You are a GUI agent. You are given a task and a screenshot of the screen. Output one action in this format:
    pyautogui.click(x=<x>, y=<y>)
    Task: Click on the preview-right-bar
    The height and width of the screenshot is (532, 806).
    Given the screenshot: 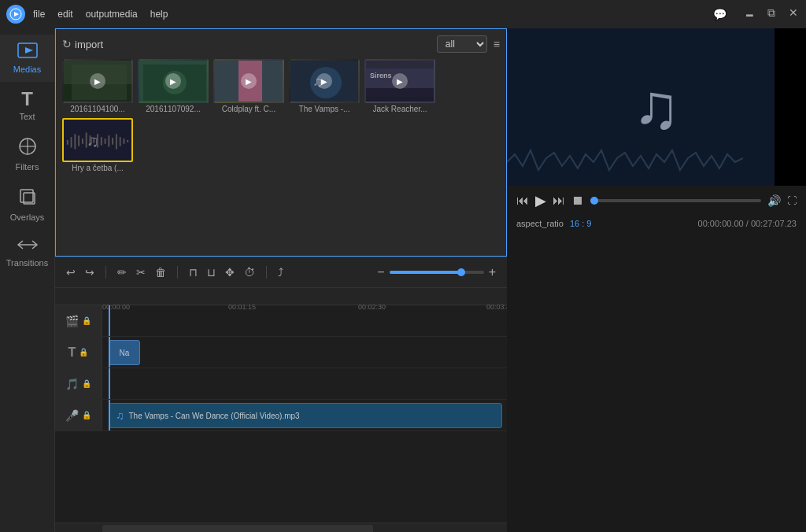 What is the action you would take?
    pyautogui.click(x=790, y=107)
    